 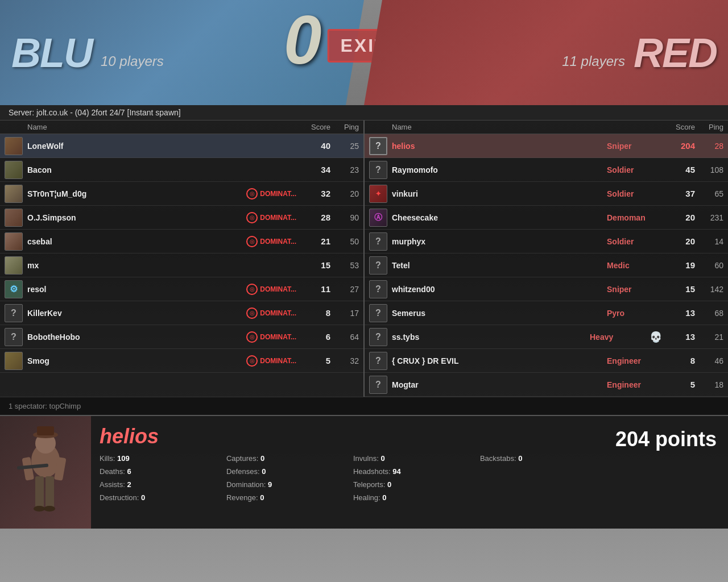 What do you see at coordinates (348, 478) in the screenshot?
I see `stats-grid: Kills: 109 Captures: 0 Invulns: 0 Backst…` at bounding box center [348, 478].